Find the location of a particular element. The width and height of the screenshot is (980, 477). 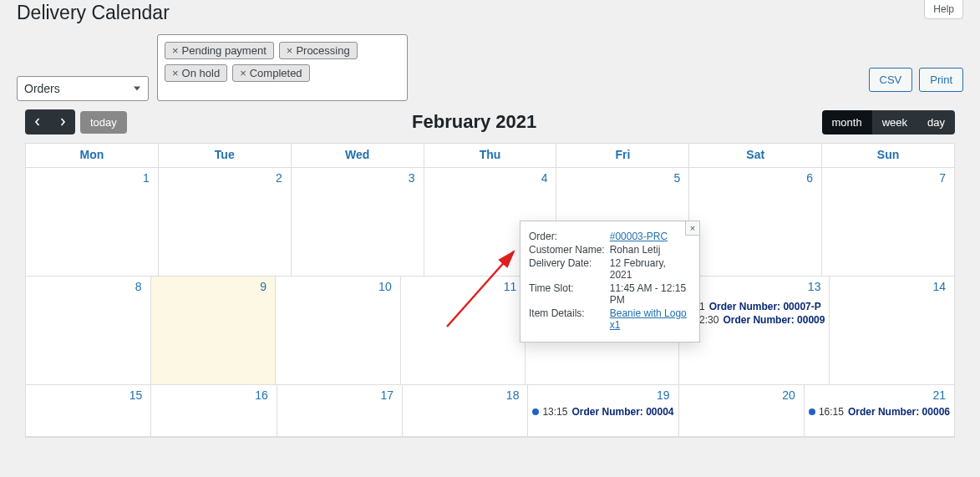

day-cell: 3 is located at coordinates (358, 222).